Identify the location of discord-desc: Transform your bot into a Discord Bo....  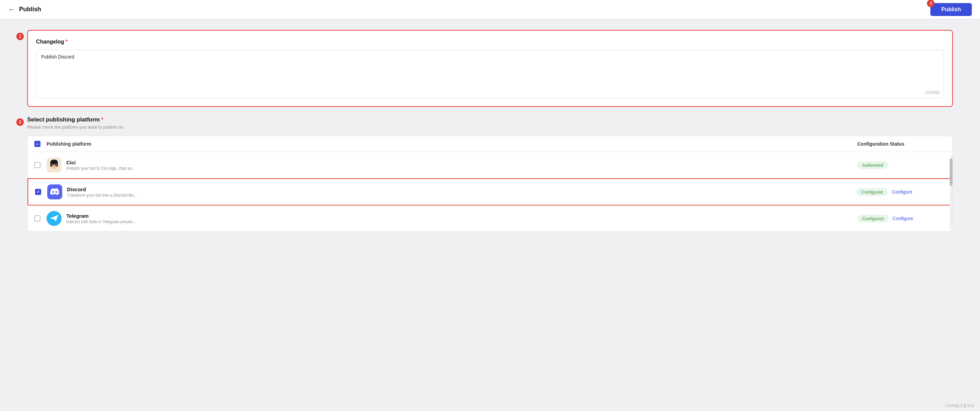
(462, 195).